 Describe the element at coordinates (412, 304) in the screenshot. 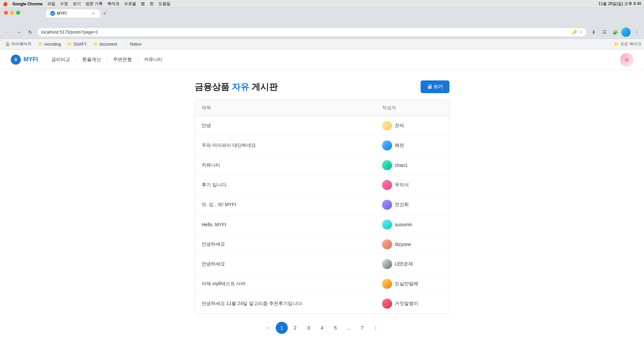

I see `post-author: 거짓말쟁이` at that location.